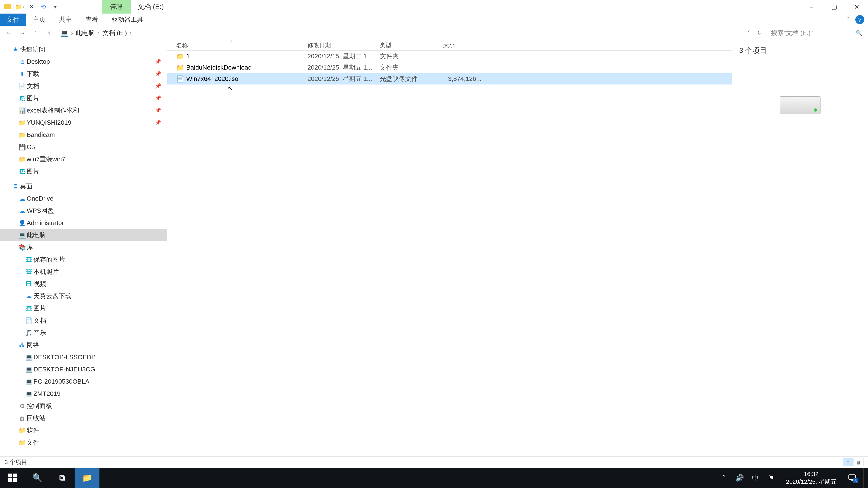 This screenshot has height=488, width=868. Describe the element at coordinates (848, 462) in the screenshot. I see `view-details-icon: ≡` at that location.